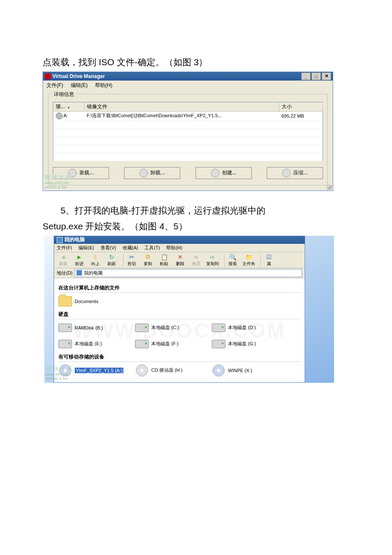  What do you see at coordinates (269, 257) in the screenshot?
I see `properties-icon: ☑` at bounding box center [269, 257].